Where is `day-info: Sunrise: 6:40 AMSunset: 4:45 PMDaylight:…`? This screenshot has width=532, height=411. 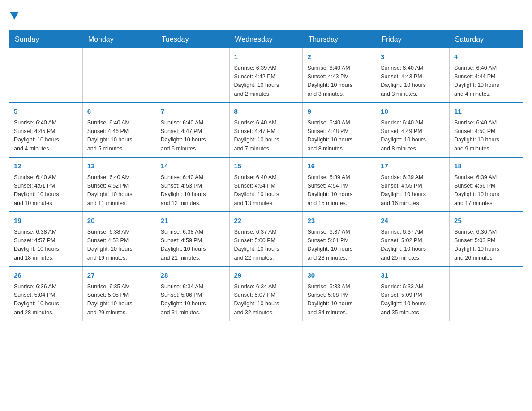
day-info: Sunrise: 6:40 AMSunset: 4:45 PMDaylight:… is located at coordinates (46, 136).